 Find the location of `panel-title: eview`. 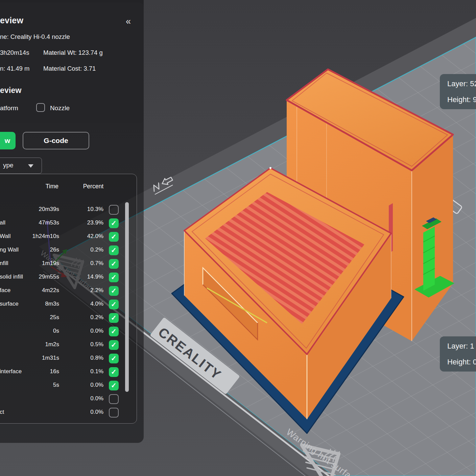

panel-title: eview is located at coordinates (11, 20).